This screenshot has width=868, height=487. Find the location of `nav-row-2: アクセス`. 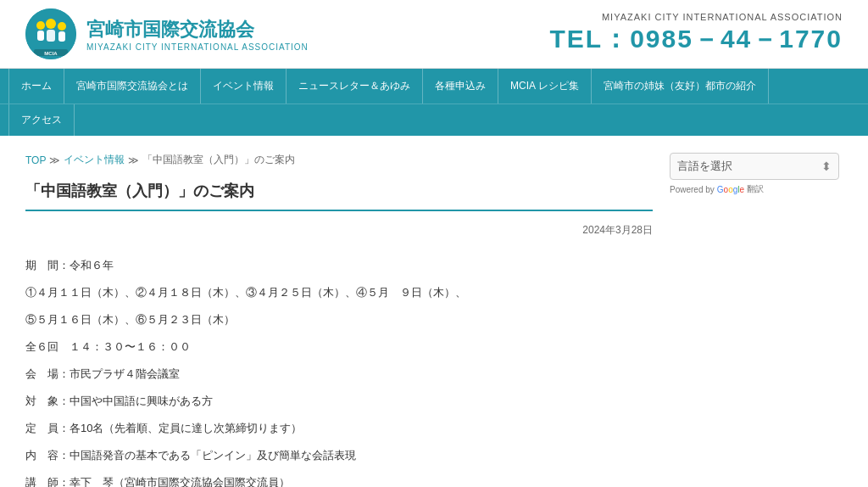

nav-row-2: アクセス is located at coordinates (434, 120).